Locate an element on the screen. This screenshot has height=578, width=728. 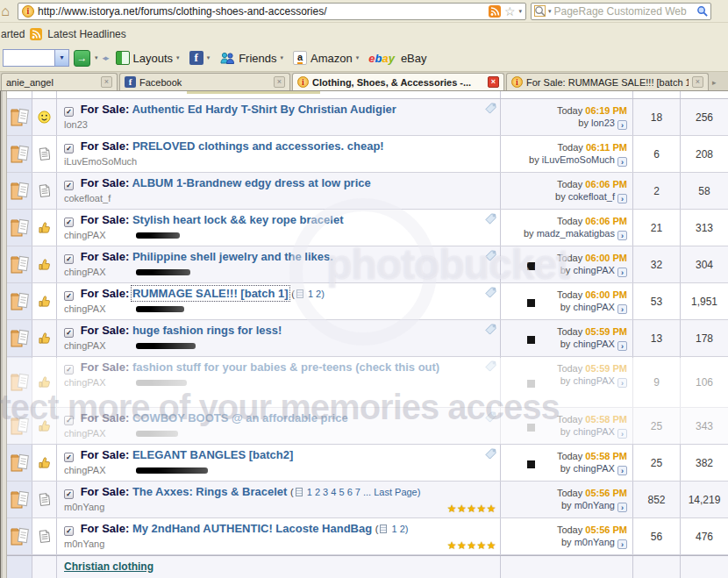
thread-title-link: Stylish heart lock && key rope bracelet is located at coordinates (239, 219).